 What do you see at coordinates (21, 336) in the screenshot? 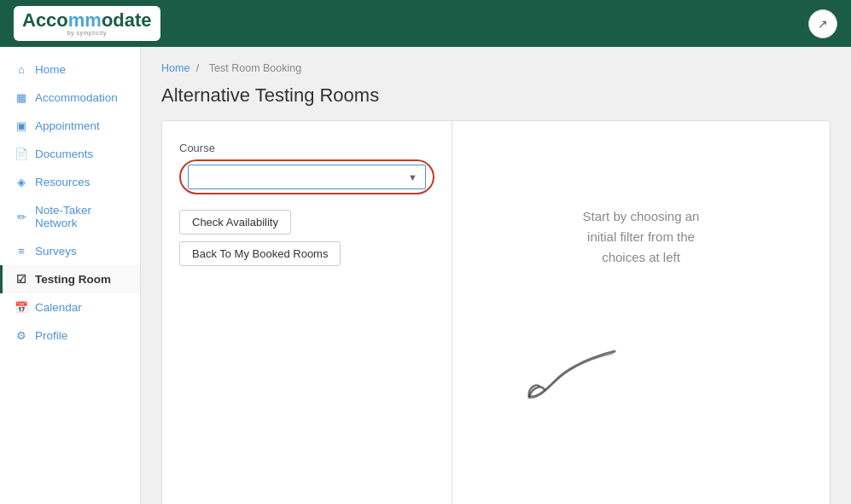
I see `profile-icon: ⚙` at bounding box center [21, 336].